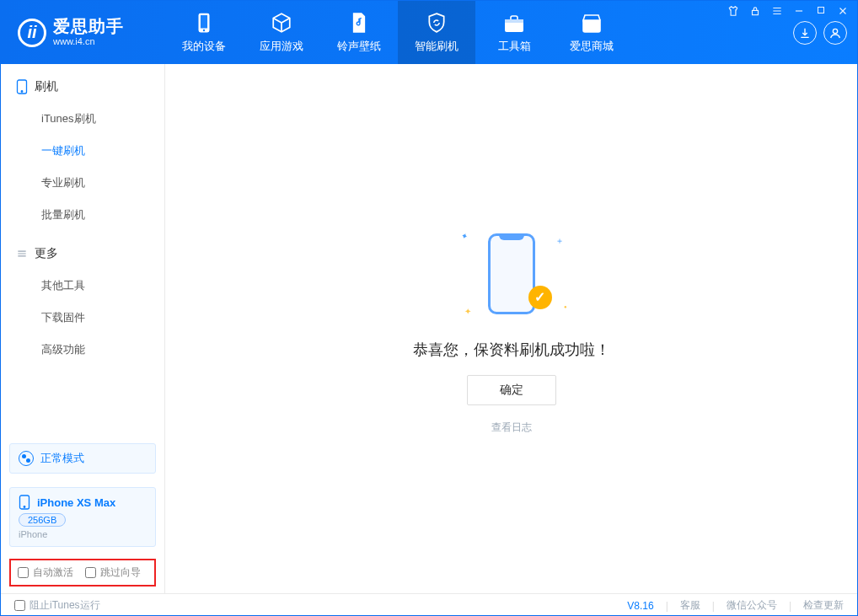  Describe the element at coordinates (46, 87) in the screenshot. I see `section-title: 刷机` at that location.